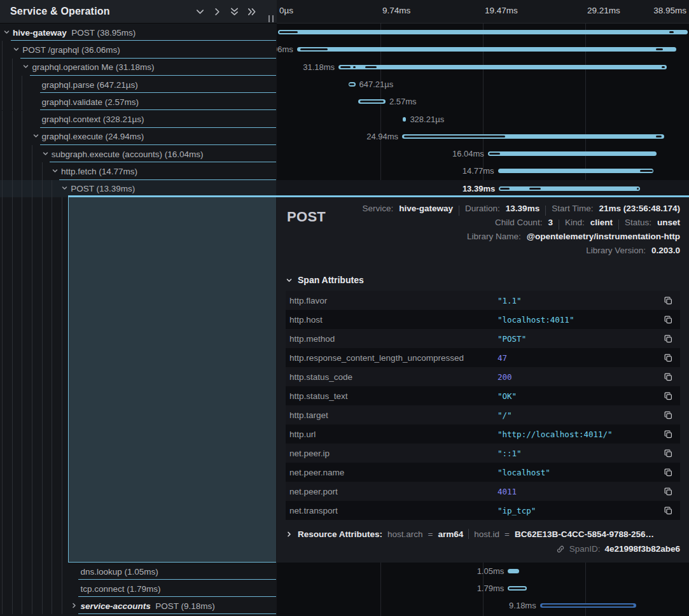  I want to click on span-tree-cell: POST (13.39ms), so click(138, 188).